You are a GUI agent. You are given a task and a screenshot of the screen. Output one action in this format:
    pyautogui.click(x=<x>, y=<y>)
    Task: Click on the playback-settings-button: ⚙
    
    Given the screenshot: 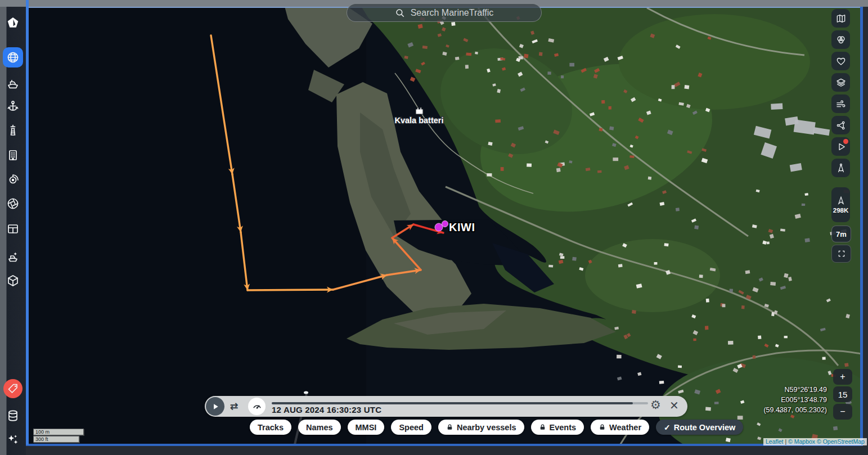 What is the action you would take?
    pyautogui.click(x=656, y=405)
    